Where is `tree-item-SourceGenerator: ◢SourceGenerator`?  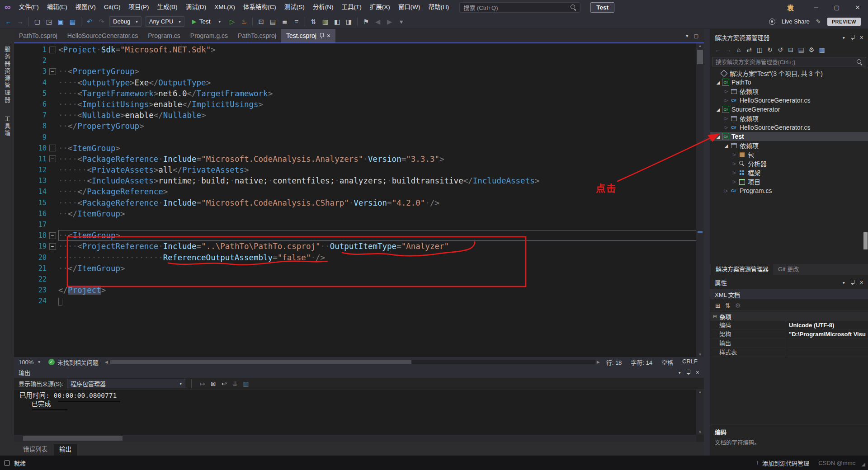 tree-item-SourceGenerator: ◢SourceGenerator is located at coordinates (789, 109).